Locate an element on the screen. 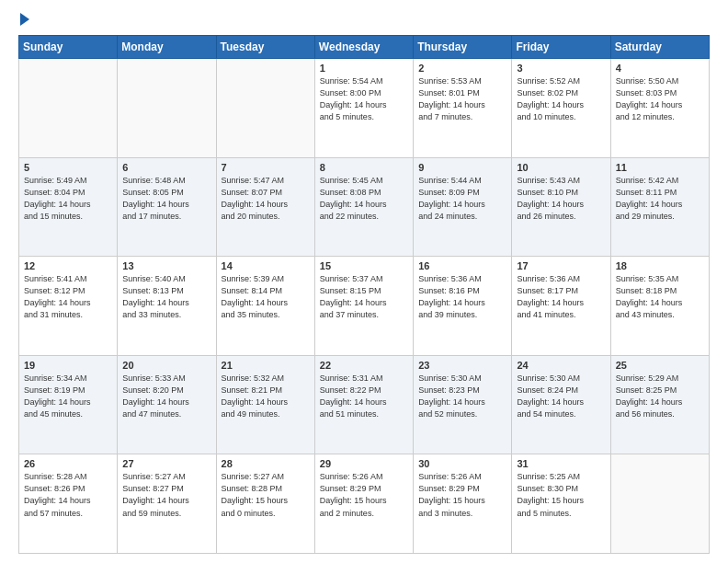  day-number: 30 is located at coordinates (462, 464).